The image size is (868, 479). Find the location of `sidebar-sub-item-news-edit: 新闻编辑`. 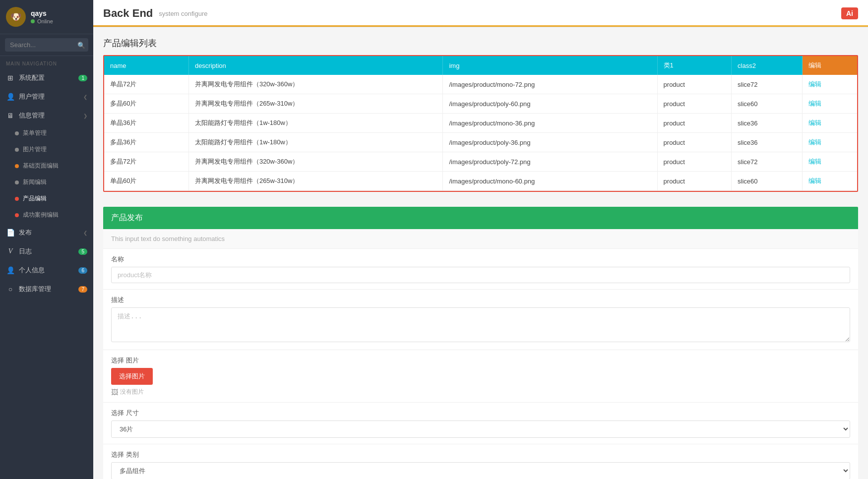

sidebar-sub-item-news-edit: 新闻编辑 is located at coordinates (47, 182).